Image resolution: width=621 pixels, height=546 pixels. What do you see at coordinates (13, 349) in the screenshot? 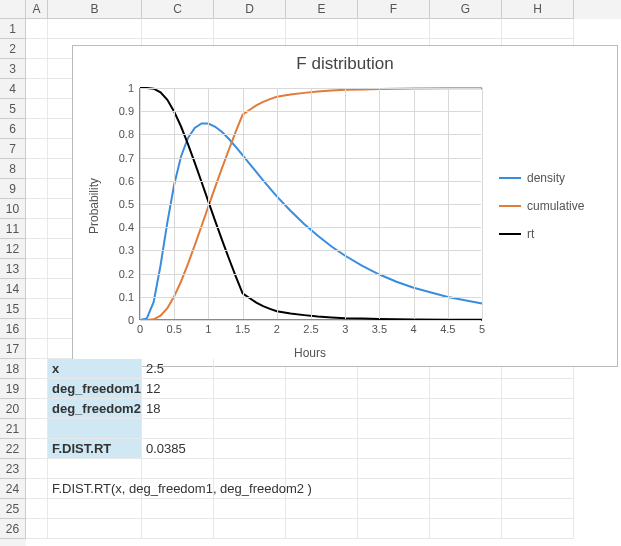
I see `row-header-17: 17` at bounding box center [13, 349].